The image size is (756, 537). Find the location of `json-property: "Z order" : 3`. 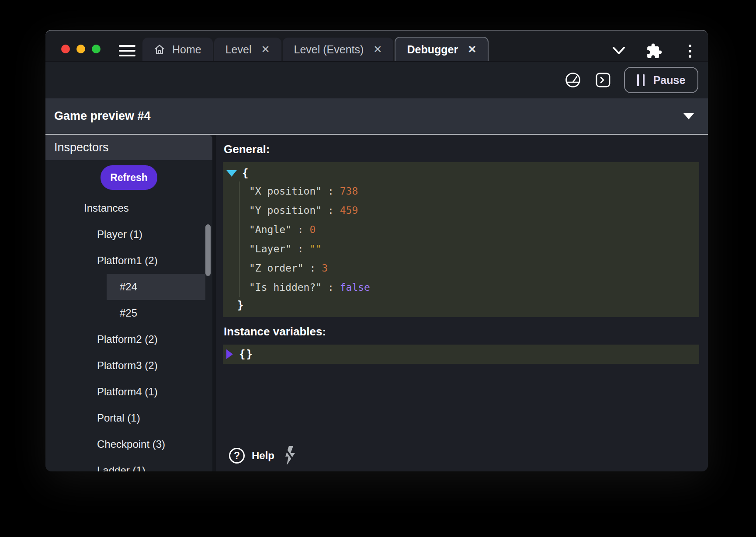

json-property: "Z order" : 3 is located at coordinates (461, 268).